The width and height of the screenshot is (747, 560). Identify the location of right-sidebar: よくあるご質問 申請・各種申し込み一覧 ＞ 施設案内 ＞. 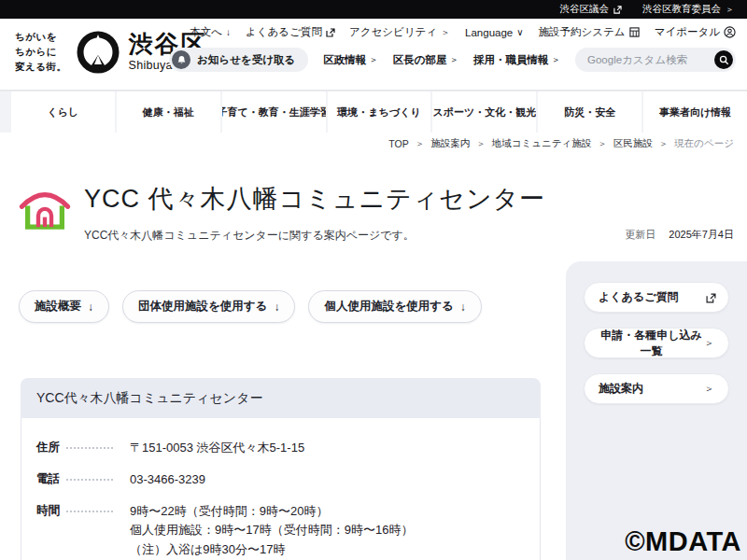
(656, 411).